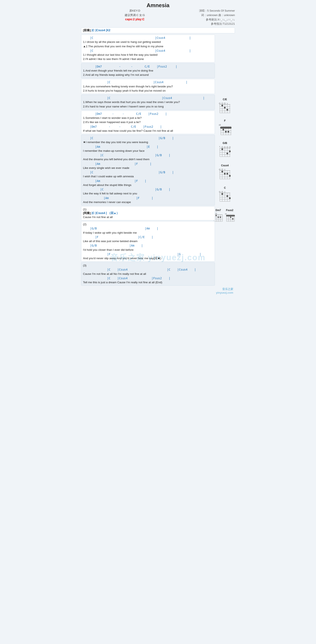 The image size is (316, 644). I want to click on lyricist: 词：unknown 曲：unknown, so click(212, 15).